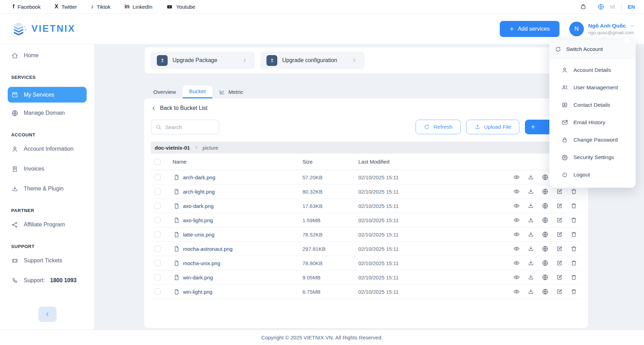 The image size is (644, 345). What do you see at coordinates (592, 88) in the screenshot?
I see `menu-item-user-management: User Management` at bounding box center [592, 88].